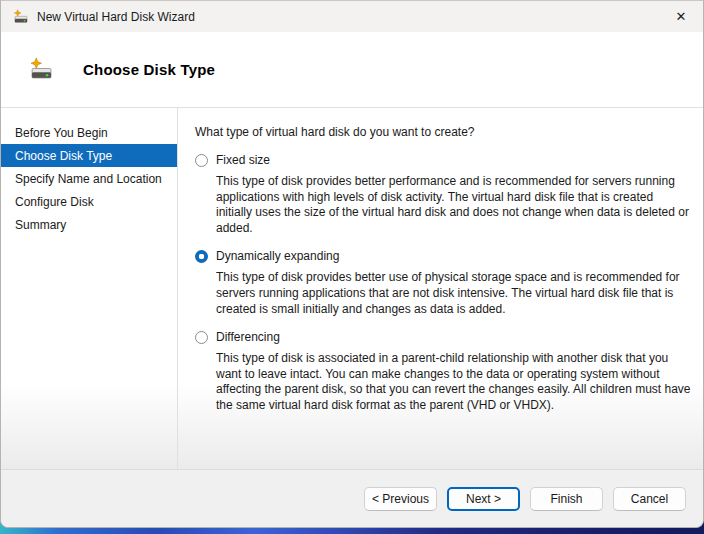 The image size is (704, 534). I want to click on option-dynamically-expanding-description: This type of disk provides better use of…, so click(454, 294).